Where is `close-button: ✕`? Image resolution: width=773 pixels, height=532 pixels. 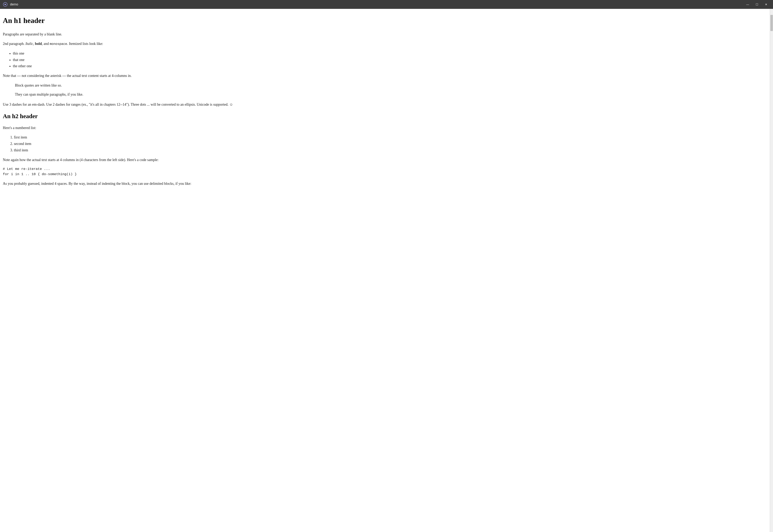 close-button: ✕ is located at coordinates (766, 5).